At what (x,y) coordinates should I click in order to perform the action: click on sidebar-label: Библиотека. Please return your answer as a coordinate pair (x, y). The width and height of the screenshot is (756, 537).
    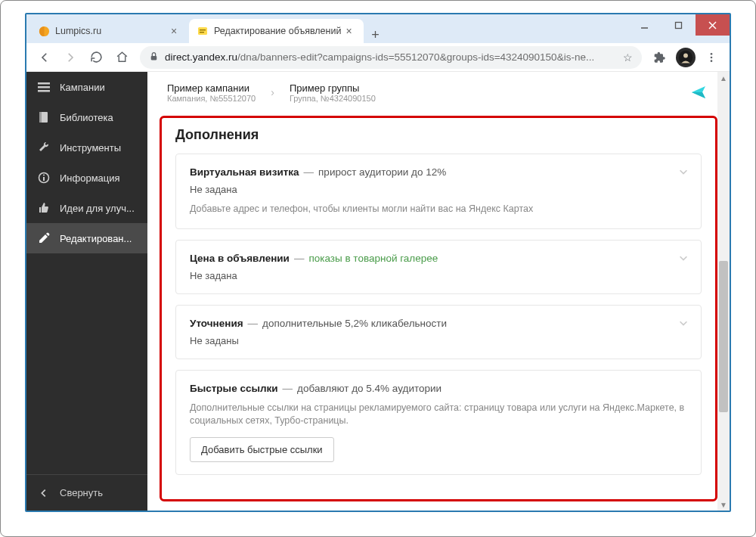
    Looking at the image, I should click on (86, 118).